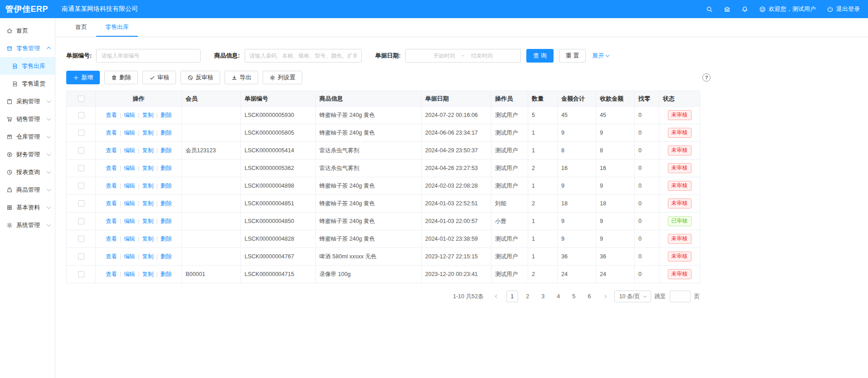 Image resolution: width=868 pixels, height=378 pixels. What do you see at coordinates (543, 296) in the screenshot?
I see `page-number-3: 3` at bounding box center [543, 296].